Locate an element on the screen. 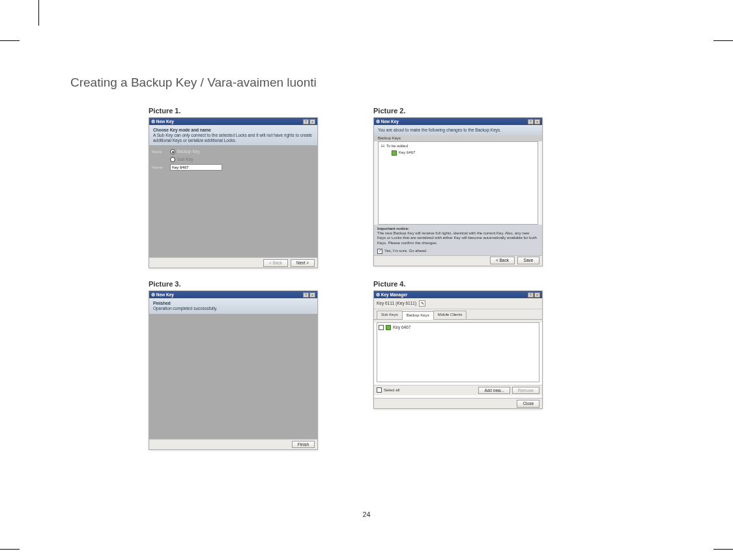  figure-4: Picture 4. ⚙ Key Manager ? × Key 6111 (K… is located at coordinates (458, 365).